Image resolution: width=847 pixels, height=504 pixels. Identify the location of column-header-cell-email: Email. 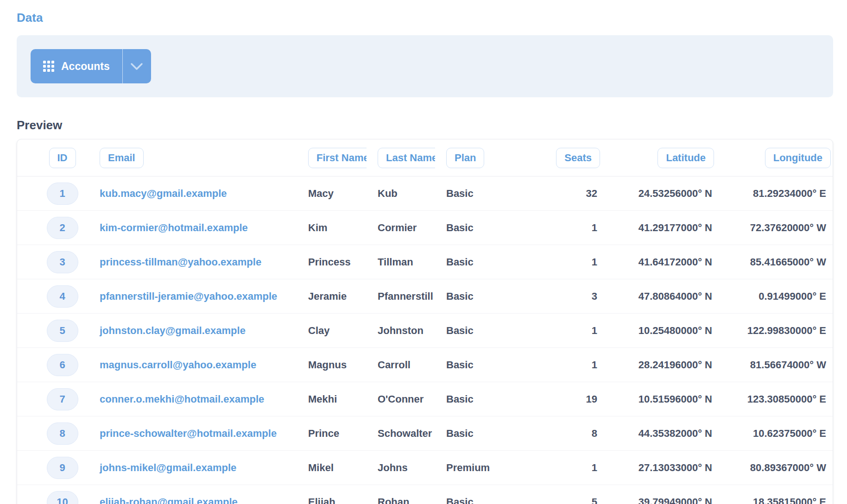
(193, 158).